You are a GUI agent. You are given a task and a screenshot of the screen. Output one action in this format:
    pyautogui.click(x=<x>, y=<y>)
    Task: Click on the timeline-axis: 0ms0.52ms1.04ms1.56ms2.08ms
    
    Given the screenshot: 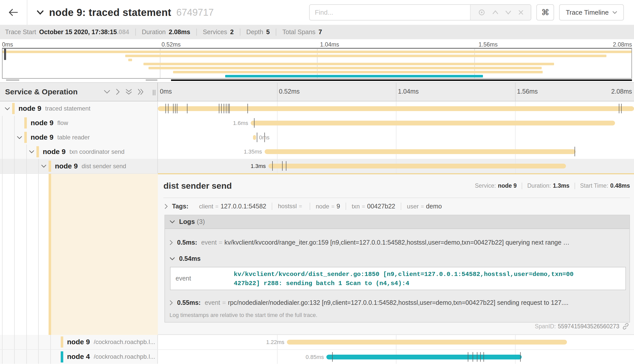 What is the action you would take?
    pyautogui.click(x=396, y=92)
    